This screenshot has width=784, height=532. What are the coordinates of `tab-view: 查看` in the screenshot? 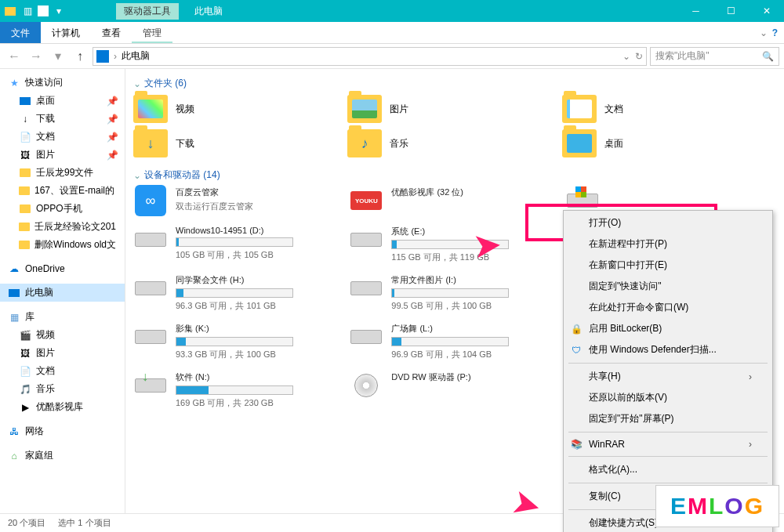 It's located at (111, 33).